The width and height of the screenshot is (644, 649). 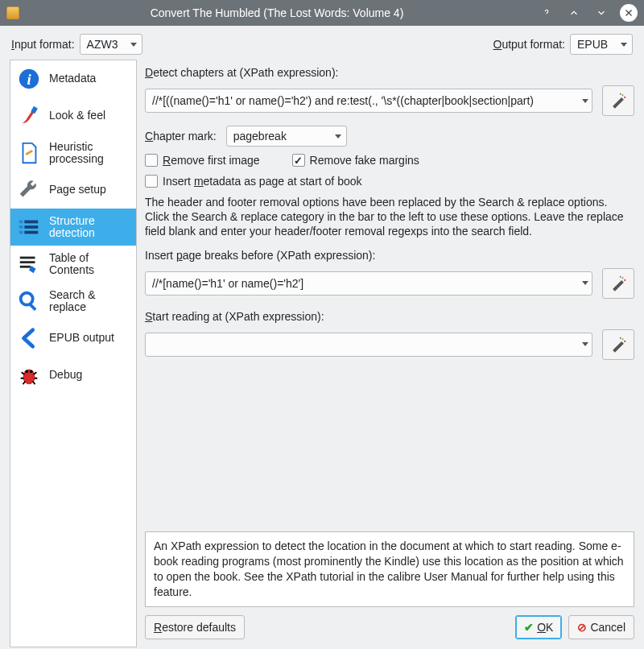 I want to click on insert-metadata-label: Insert metadata as page at start of book, so click(x=262, y=181).